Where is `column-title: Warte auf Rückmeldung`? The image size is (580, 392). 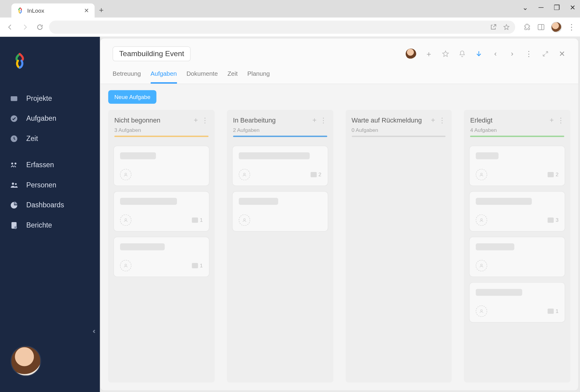 column-title: Warte auf Rückmeldung is located at coordinates (390, 120).